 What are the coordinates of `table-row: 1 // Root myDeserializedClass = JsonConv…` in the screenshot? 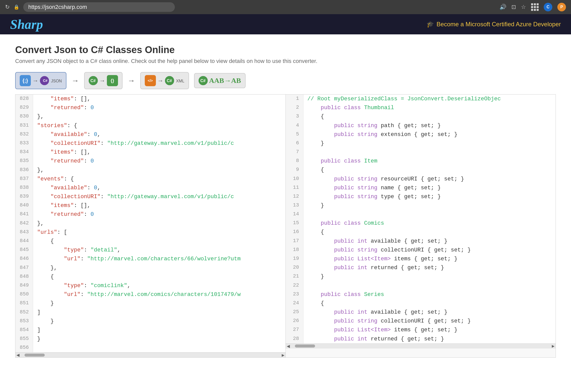 It's located at (421, 99).